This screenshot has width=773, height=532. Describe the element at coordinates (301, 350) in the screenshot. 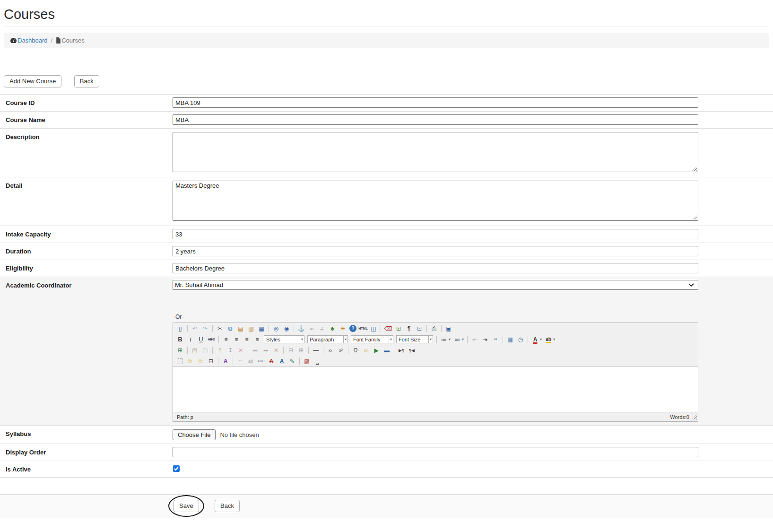

I see `merge-cells-icon: ⊞` at that location.